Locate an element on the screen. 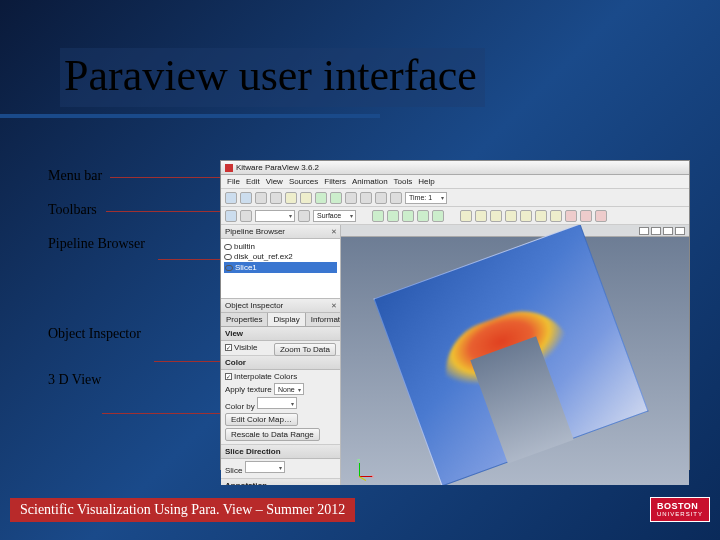 The width and height of the screenshot is (720, 540). pipeline-item-label: builtin is located at coordinates (244, 246).